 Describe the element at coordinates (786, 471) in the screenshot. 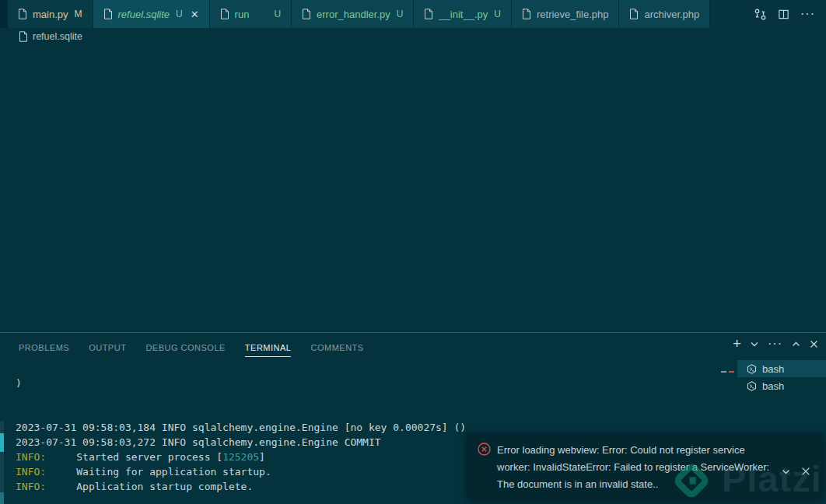

I see `notification-chevron-down-icon` at that location.